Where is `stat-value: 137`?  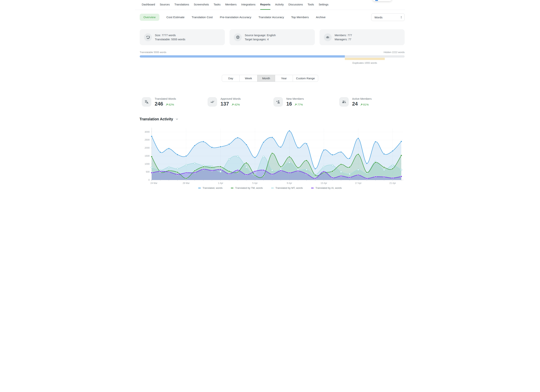
stat-value: 137 is located at coordinates (225, 104).